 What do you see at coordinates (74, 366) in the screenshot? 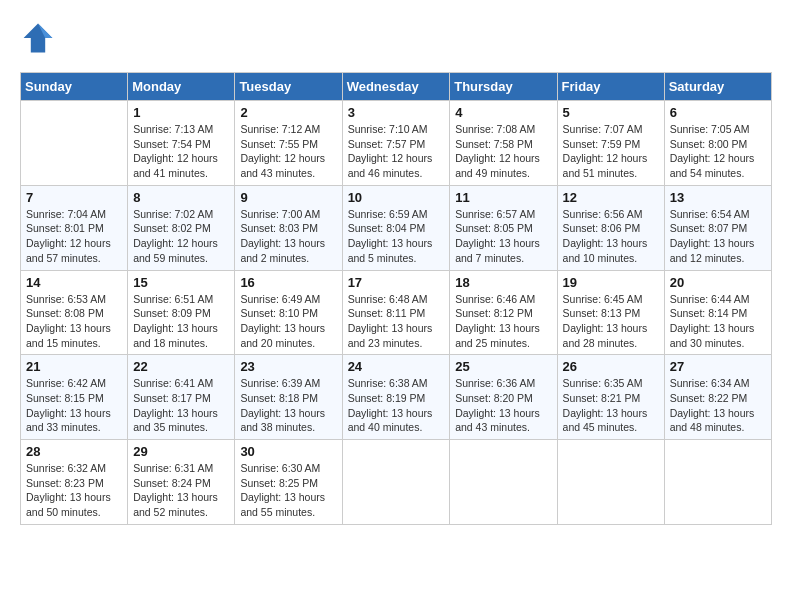
I see `day-number: 21` at bounding box center [74, 366].